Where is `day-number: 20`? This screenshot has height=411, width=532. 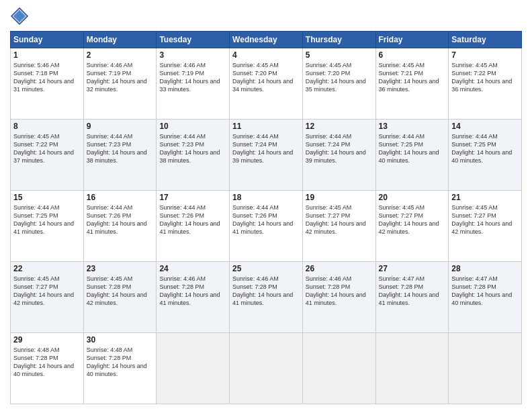 day-number: 20 is located at coordinates (412, 197).